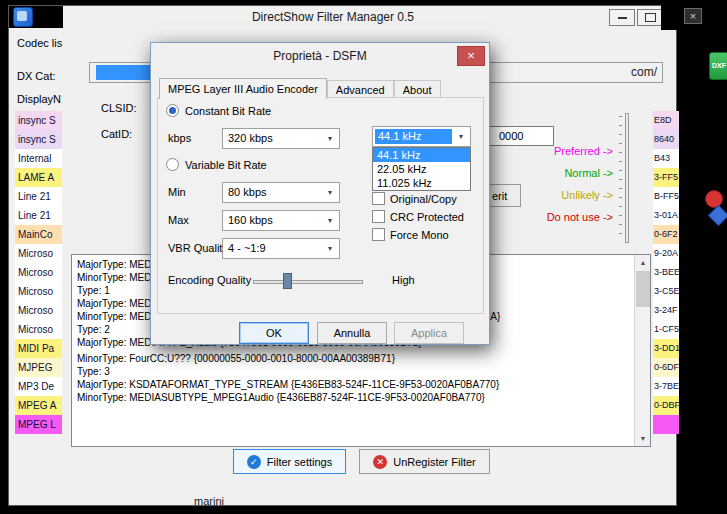 Image resolution: width=727 pixels, height=514 pixels. Describe the element at coordinates (360, 89) in the screenshot. I see `tab-advanced: Advanced` at that location.